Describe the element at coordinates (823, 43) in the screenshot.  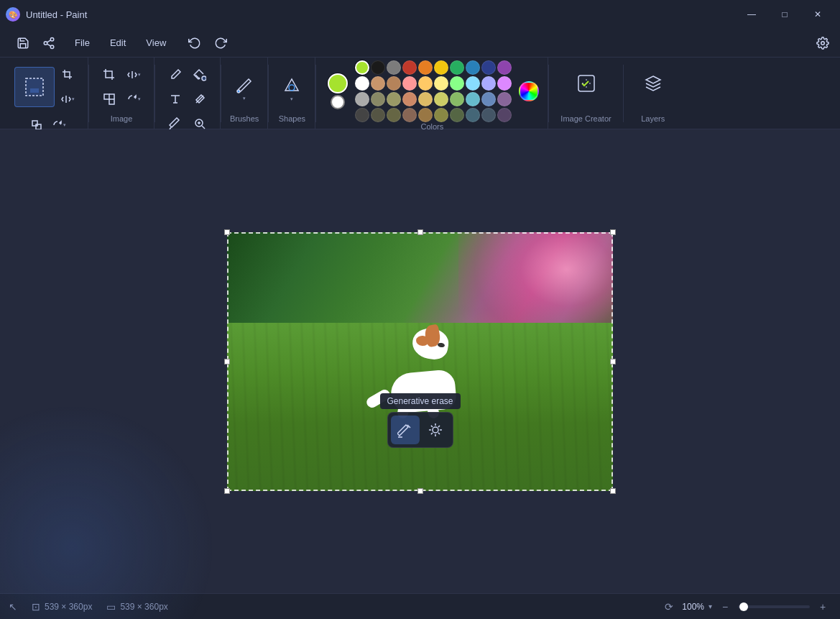
I see `settings-button` at that location.